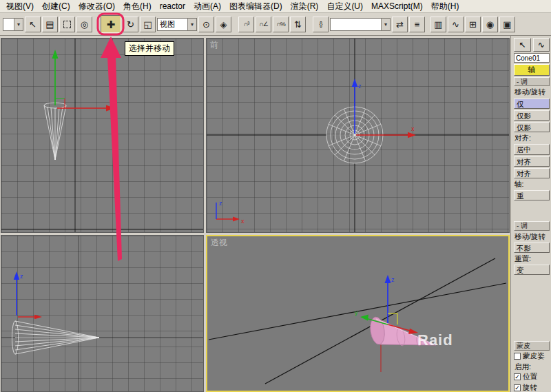 The image size is (551, 392). I want to click on spinner-snap-button: ⇅, so click(298, 25).